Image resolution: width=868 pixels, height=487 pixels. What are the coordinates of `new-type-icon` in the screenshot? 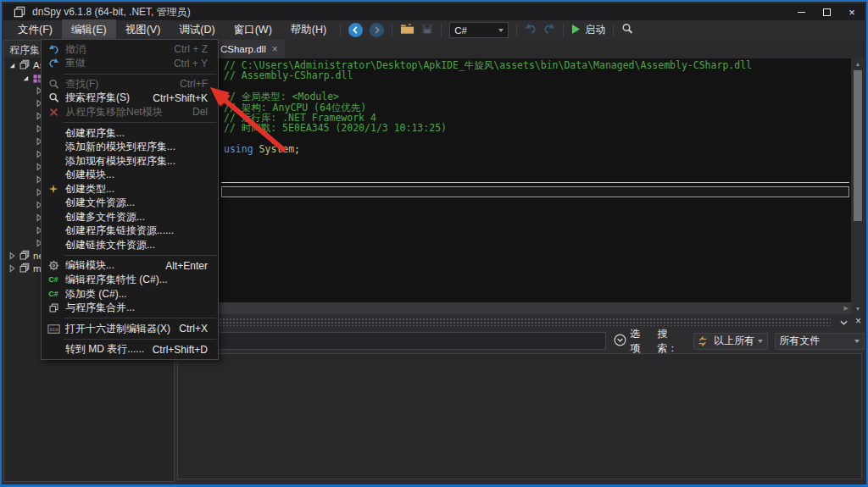 It's located at (53, 189).